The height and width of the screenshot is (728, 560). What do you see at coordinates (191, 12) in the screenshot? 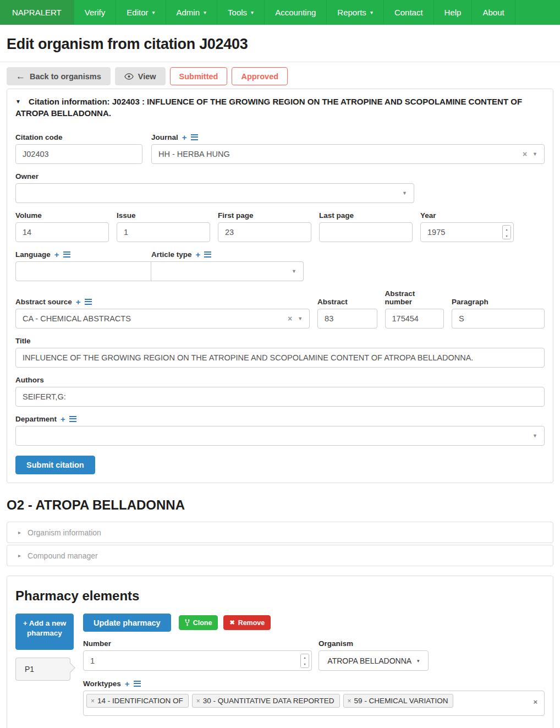
I see `nav-item-admin: Admin ▾` at bounding box center [191, 12].